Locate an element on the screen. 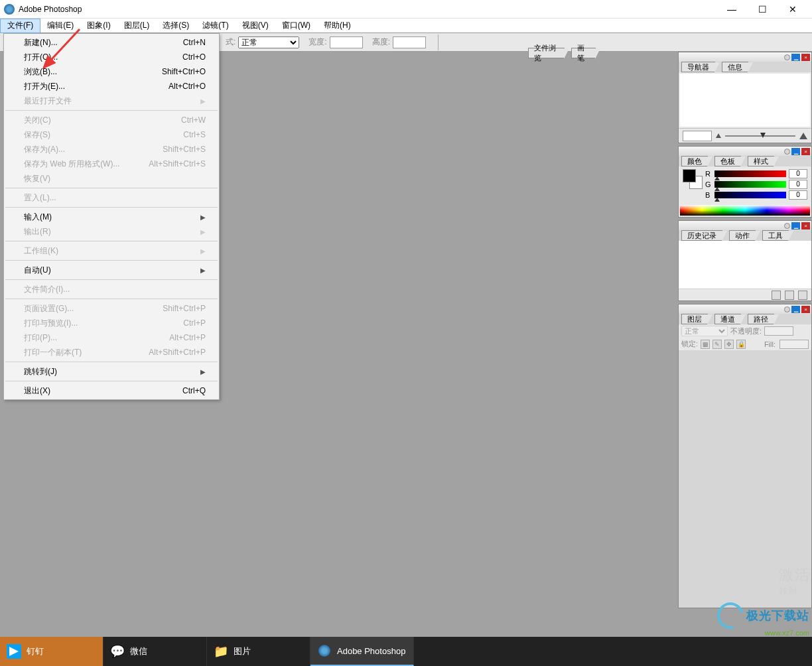  channel-r-label: R is located at coordinates (709, 174).